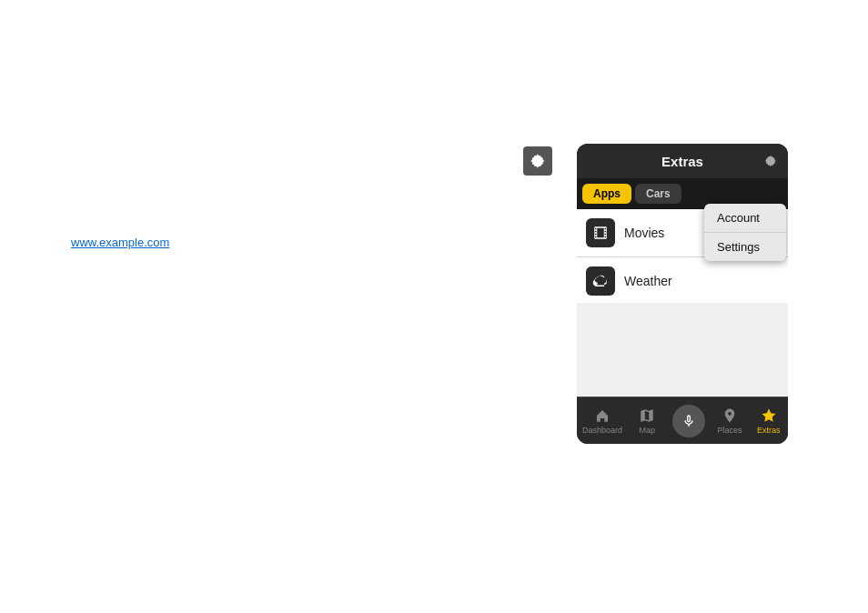  What do you see at coordinates (745, 247) in the screenshot?
I see `dropdown-settings: Settings` at bounding box center [745, 247].